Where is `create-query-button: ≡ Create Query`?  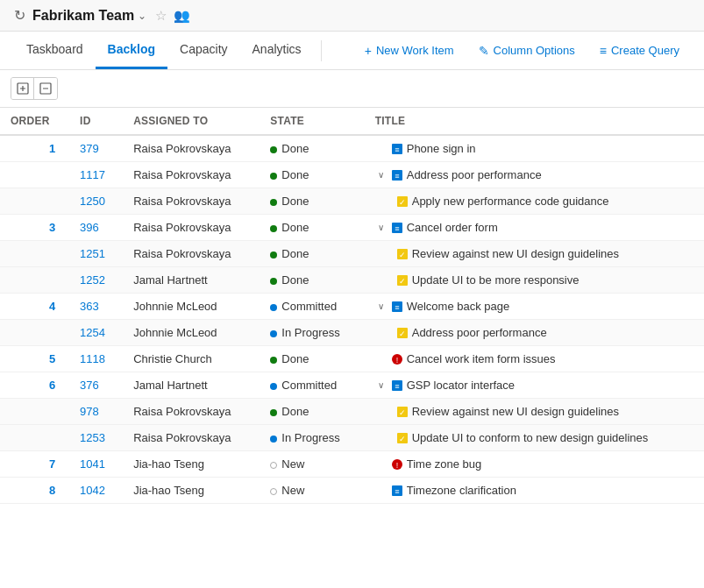 create-query-button: ≡ Create Query is located at coordinates (640, 51).